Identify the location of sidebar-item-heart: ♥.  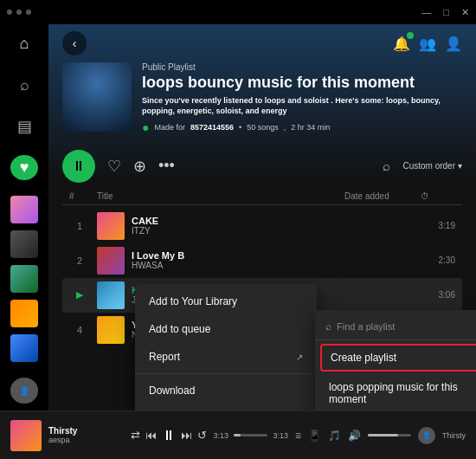
(24, 168).